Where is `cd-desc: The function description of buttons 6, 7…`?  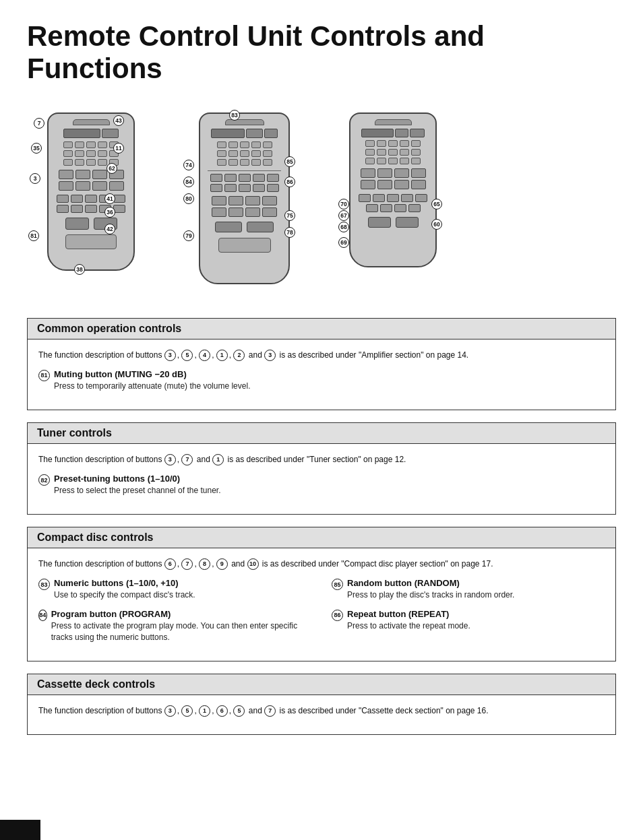 cd-desc: The function description of buttons 6, 7… is located at coordinates (322, 564).